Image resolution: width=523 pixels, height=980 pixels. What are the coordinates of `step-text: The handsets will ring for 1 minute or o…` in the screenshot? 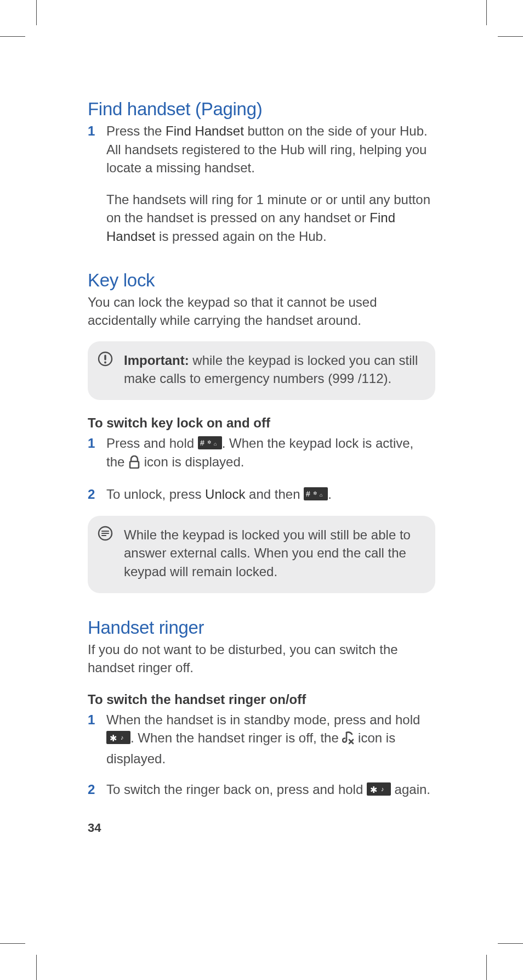 It's located at (271, 218).